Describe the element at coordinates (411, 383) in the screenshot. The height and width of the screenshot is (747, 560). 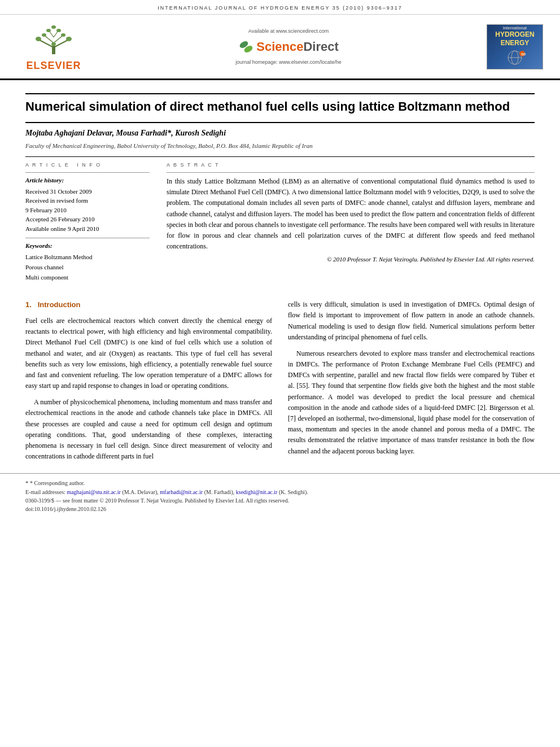
I see `body-right-col: cells is very difficult, simulation is u…` at that location.